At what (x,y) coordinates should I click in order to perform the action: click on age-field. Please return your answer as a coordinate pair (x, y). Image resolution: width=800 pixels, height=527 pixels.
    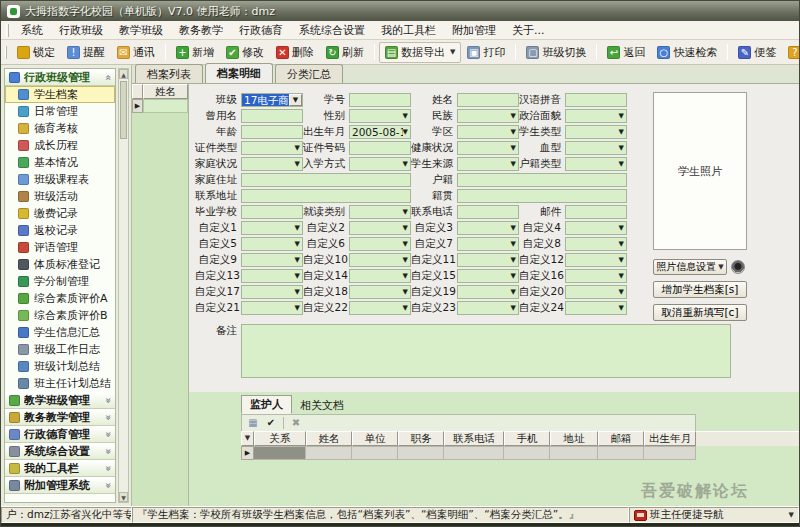
    Looking at the image, I should click on (272, 132).